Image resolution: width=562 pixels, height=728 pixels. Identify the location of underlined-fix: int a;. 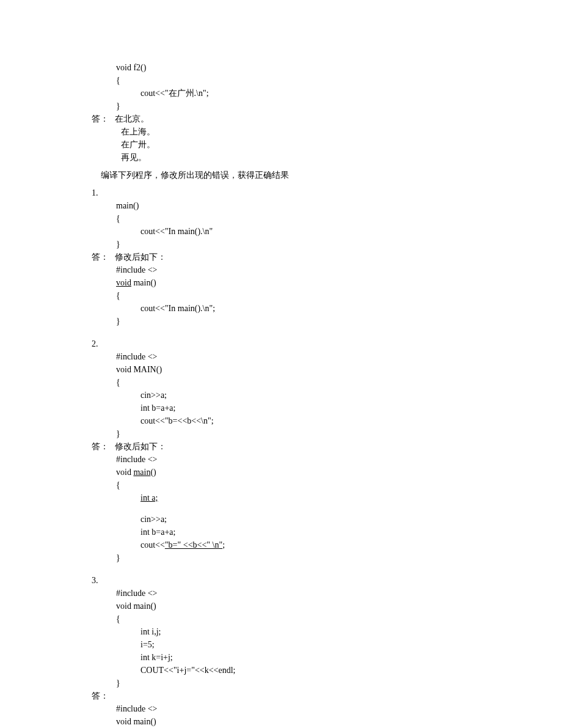
(149, 498).